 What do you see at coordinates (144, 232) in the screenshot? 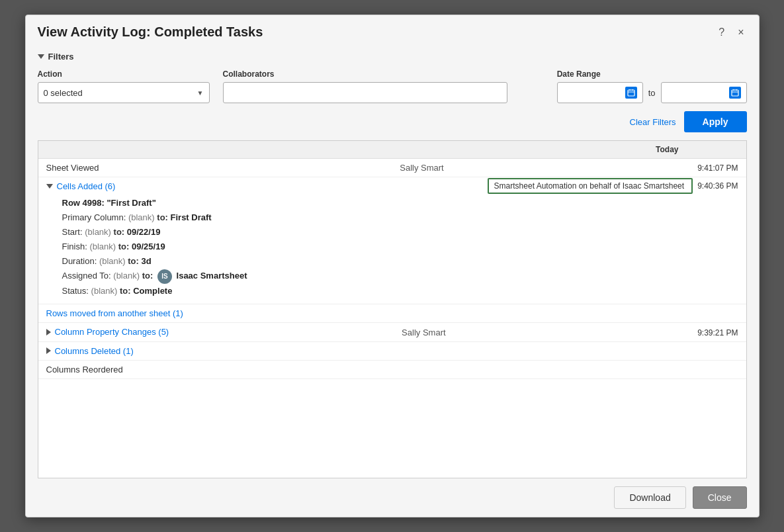
I see `fc-val-1: 09/22/19` at bounding box center [144, 232].